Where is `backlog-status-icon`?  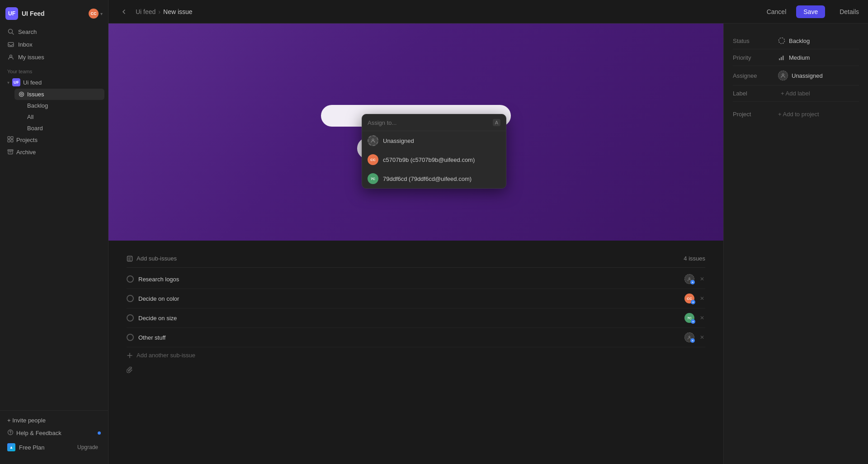
backlog-status-icon is located at coordinates (782, 41).